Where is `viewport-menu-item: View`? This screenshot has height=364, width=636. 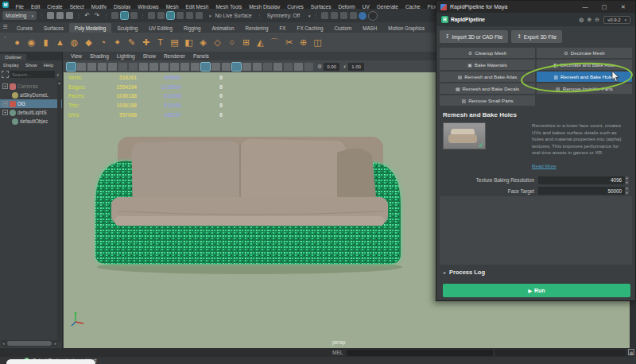
viewport-menu-item: View is located at coordinates (76, 56).